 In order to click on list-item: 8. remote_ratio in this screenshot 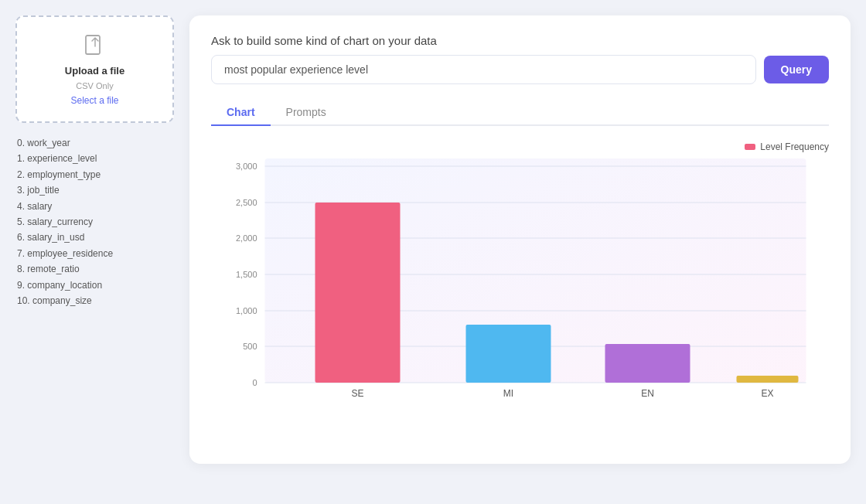, I will do `click(94, 269)`.